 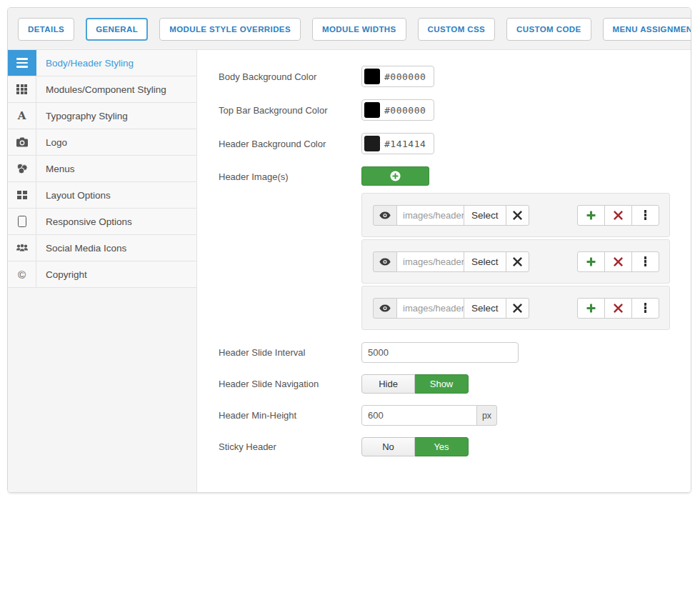 I want to click on field-label: Body Background Color, so click(x=290, y=77).